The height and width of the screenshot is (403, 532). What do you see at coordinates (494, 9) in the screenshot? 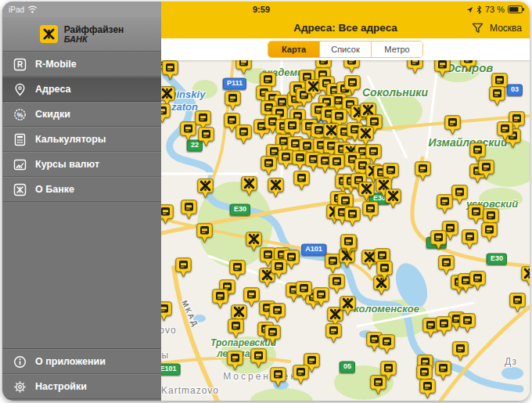
I see `battery-percent: 73 %` at bounding box center [494, 9].